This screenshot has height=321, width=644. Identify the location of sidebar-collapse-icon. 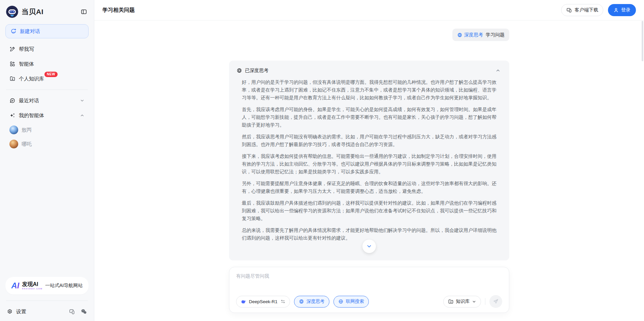
(84, 12).